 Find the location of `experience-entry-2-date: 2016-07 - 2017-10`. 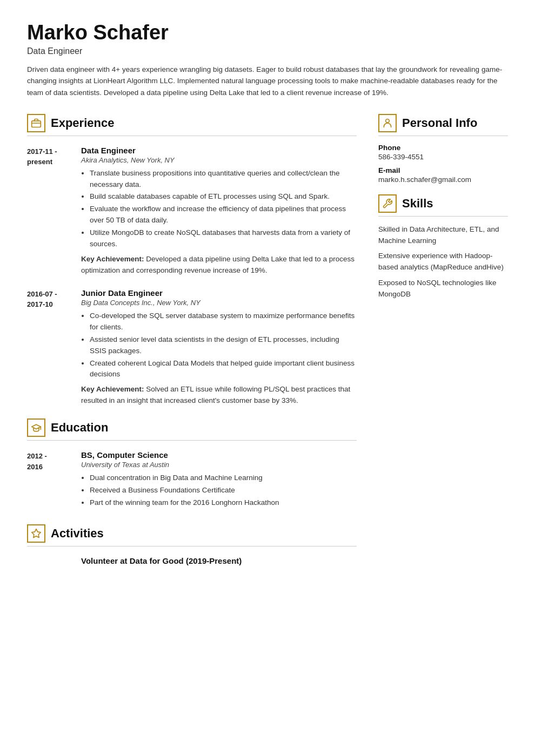

experience-entry-2-date: 2016-07 - 2017-10 is located at coordinates (54, 348).